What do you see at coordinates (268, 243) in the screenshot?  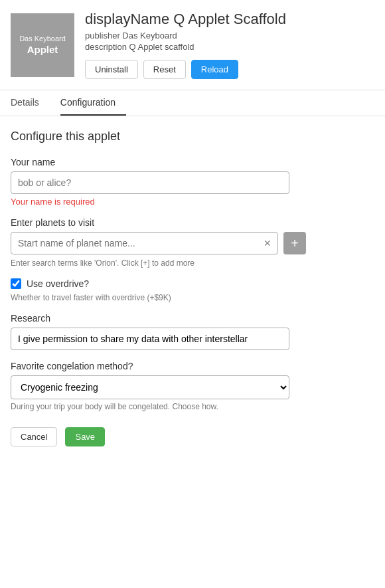 I see `planet-clear-button: ✕` at bounding box center [268, 243].